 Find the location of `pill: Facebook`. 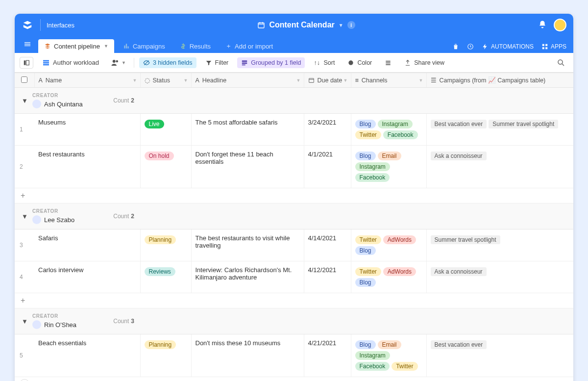

pill: Facebook is located at coordinates (372, 366).